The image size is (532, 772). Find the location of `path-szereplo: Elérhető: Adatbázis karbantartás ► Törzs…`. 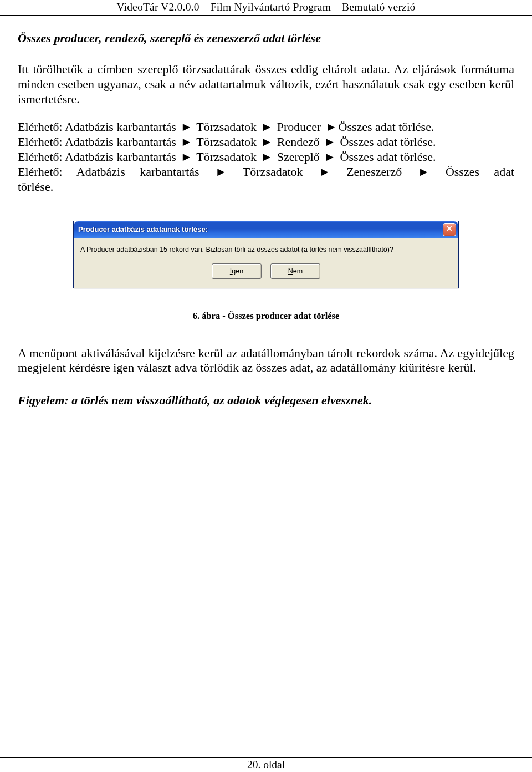

path-szereplo: Elérhető: Adatbázis karbantartás ► Törzs… is located at coordinates (266, 158).